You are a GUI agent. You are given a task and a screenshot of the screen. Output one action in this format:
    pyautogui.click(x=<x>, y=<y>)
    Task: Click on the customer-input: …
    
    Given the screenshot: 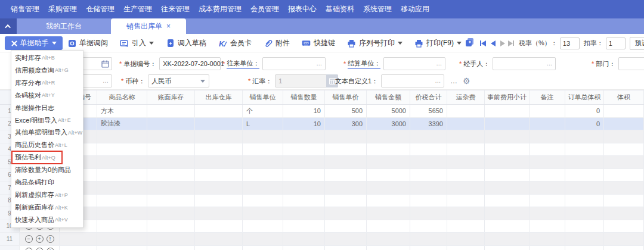 What is the action you would take?
    pyautogui.click(x=294, y=64)
    